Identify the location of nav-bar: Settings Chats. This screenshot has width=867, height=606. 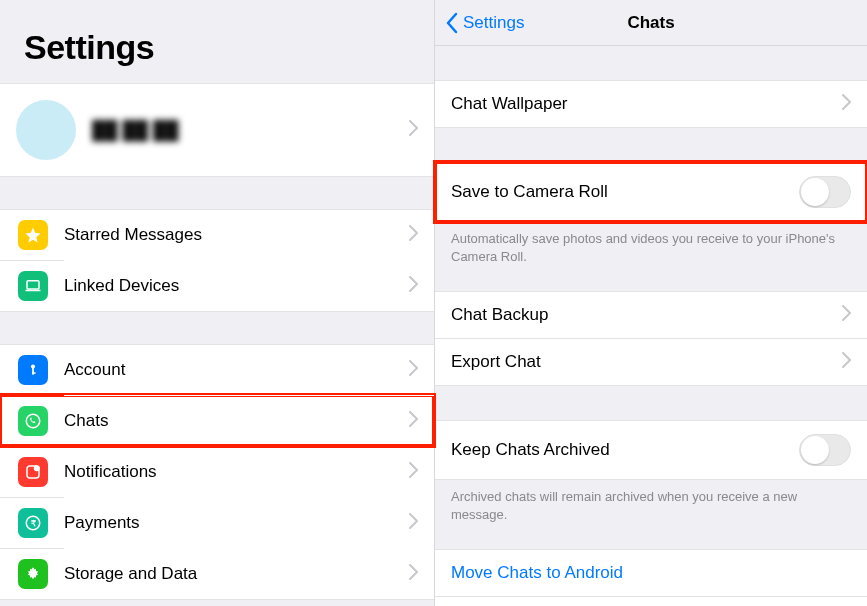
(651, 23).